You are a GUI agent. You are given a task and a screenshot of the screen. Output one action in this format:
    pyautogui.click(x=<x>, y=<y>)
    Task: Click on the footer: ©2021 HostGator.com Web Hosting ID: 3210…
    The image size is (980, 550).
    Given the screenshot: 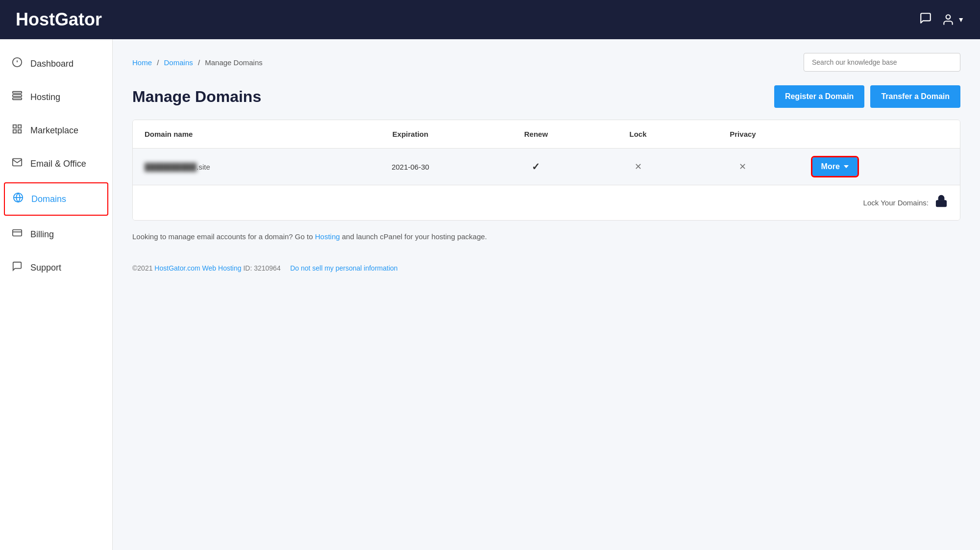 What is the action you would take?
    pyautogui.click(x=546, y=268)
    